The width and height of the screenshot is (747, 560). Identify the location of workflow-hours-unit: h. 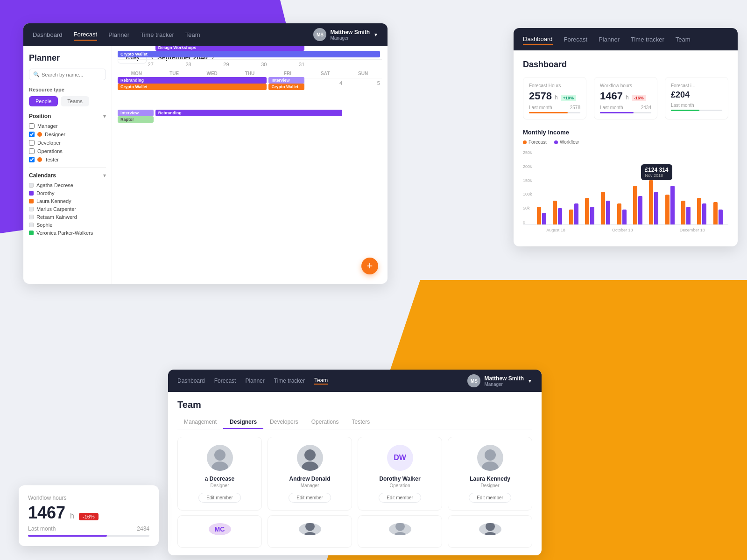
(627, 98).